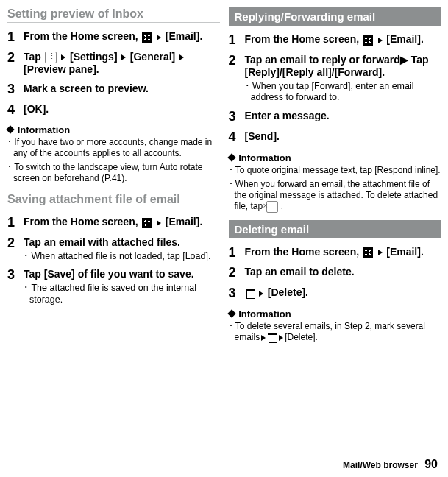 The height and width of the screenshot is (477, 448). What do you see at coordinates (51, 57) in the screenshot?
I see `overflow-menu-icon` at bounding box center [51, 57].